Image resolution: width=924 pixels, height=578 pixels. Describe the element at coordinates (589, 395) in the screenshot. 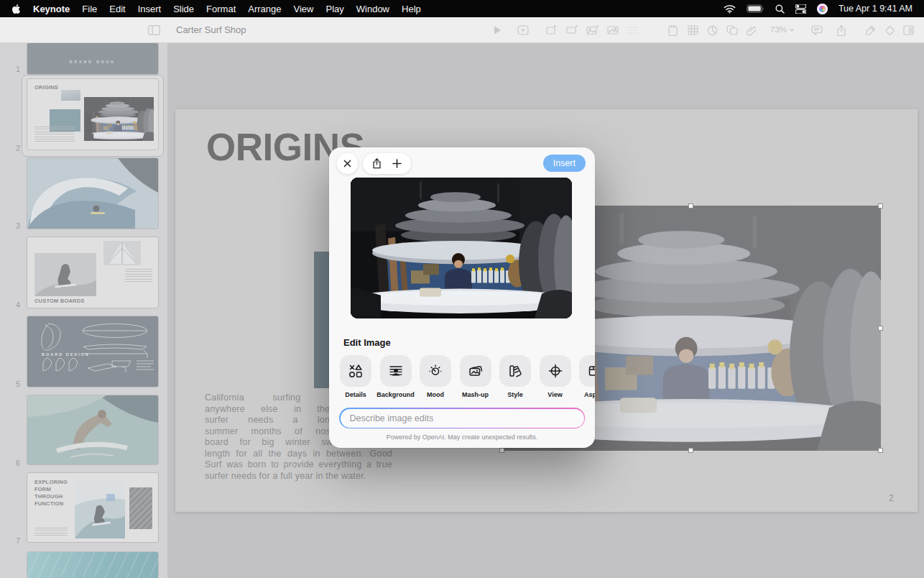

I see `tool-label: Aspect` at that location.